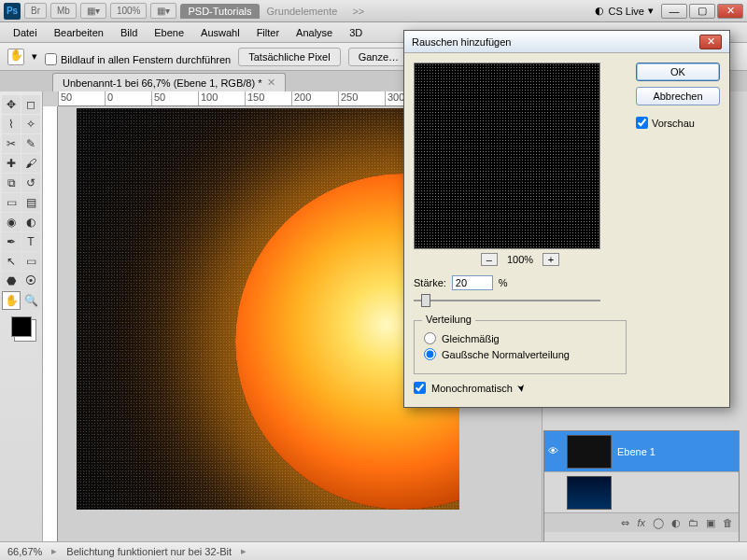  Describe the element at coordinates (379, 57) in the screenshot. I see `fit-screen-button: Ganze…` at that location.